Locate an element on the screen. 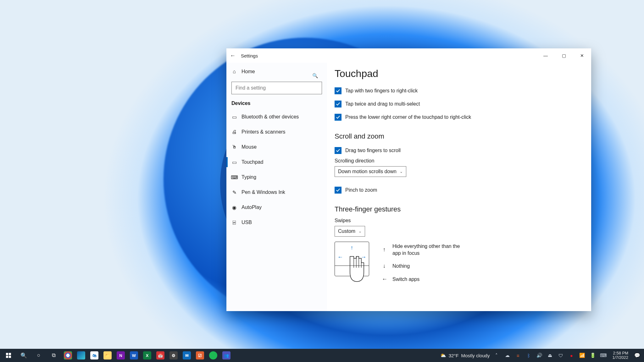  speaker-icon: 🔊 is located at coordinates (540, 355).